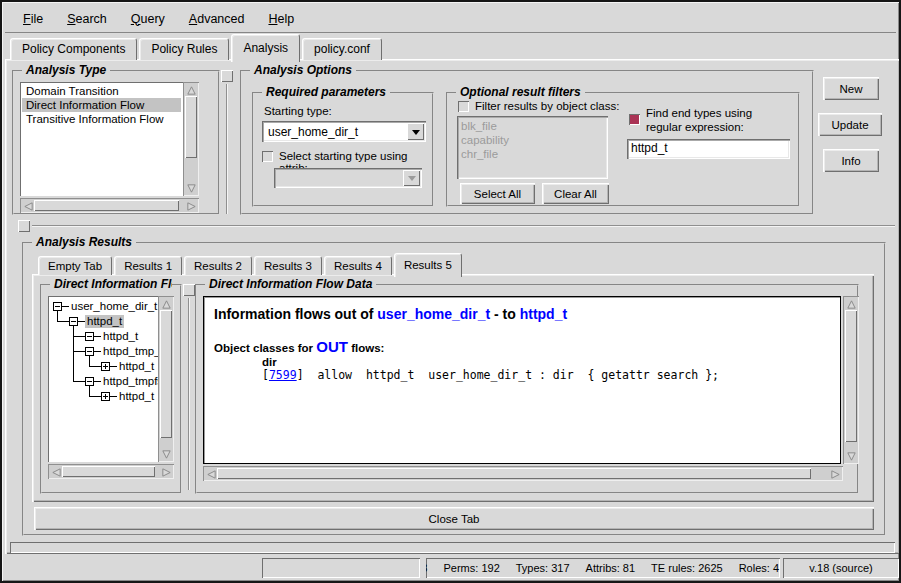 The image size is (901, 583). Describe the element at coordinates (851, 160) in the screenshot. I see `info-button: Info` at that location.